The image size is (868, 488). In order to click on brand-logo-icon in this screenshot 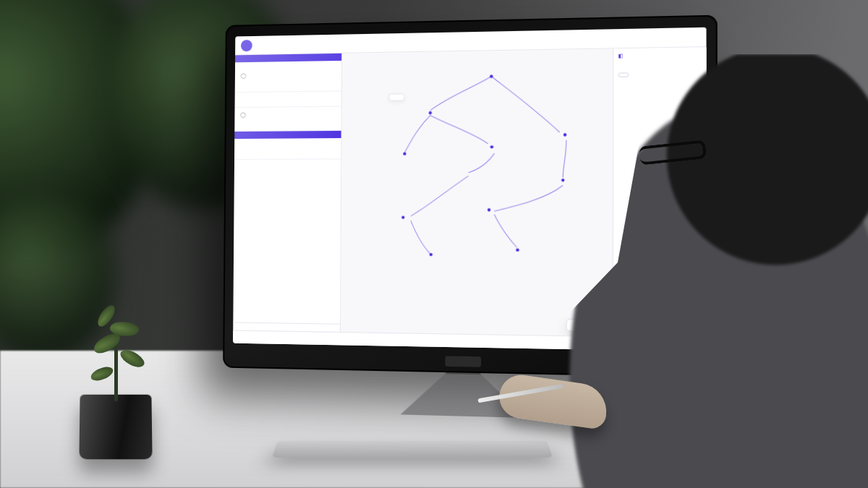, I will do `click(247, 46)`.